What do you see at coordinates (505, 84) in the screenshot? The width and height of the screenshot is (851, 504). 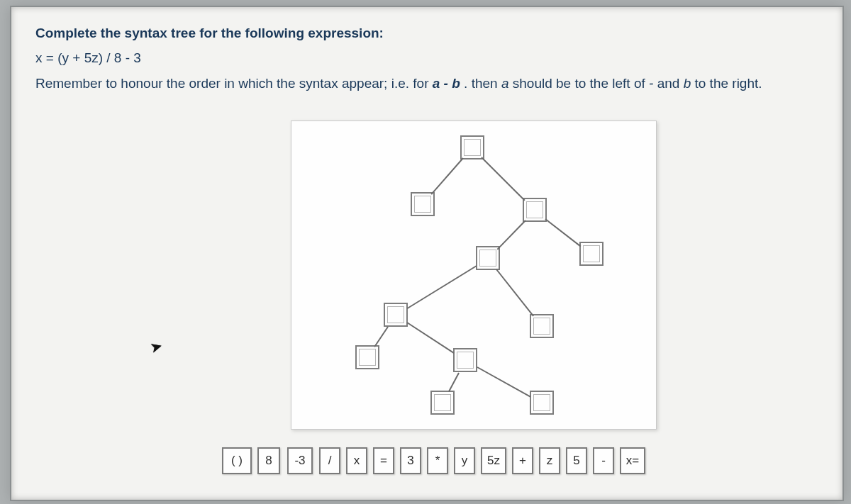 I see `q3i2: a` at bounding box center [505, 84].